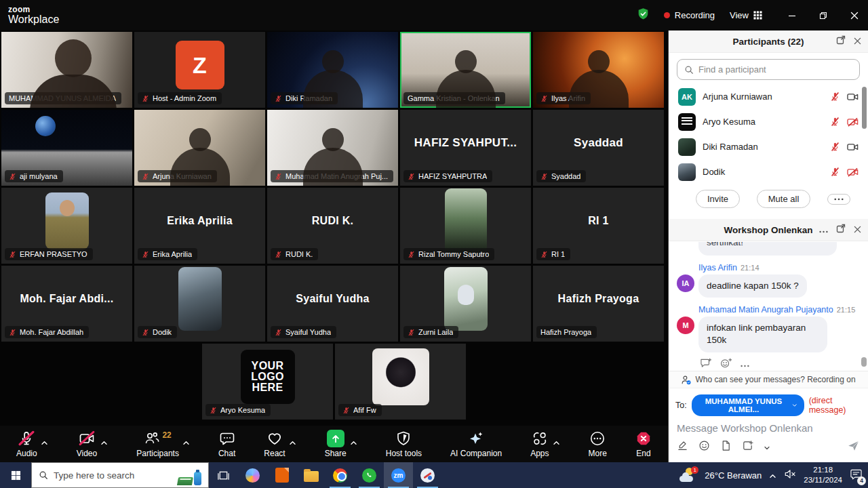 The width and height of the screenshot is (868, 488). I want to click on video-button: Video, so click(87, 445).